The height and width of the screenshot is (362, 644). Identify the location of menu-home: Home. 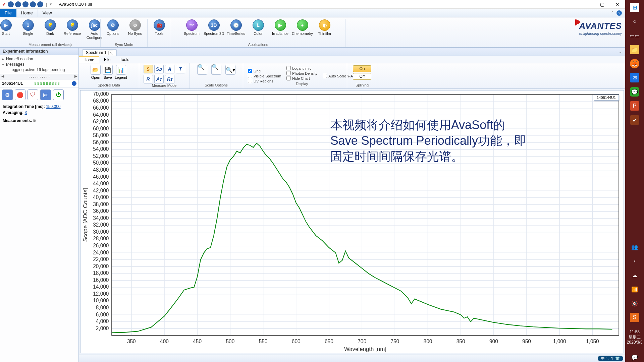
(27, 13).